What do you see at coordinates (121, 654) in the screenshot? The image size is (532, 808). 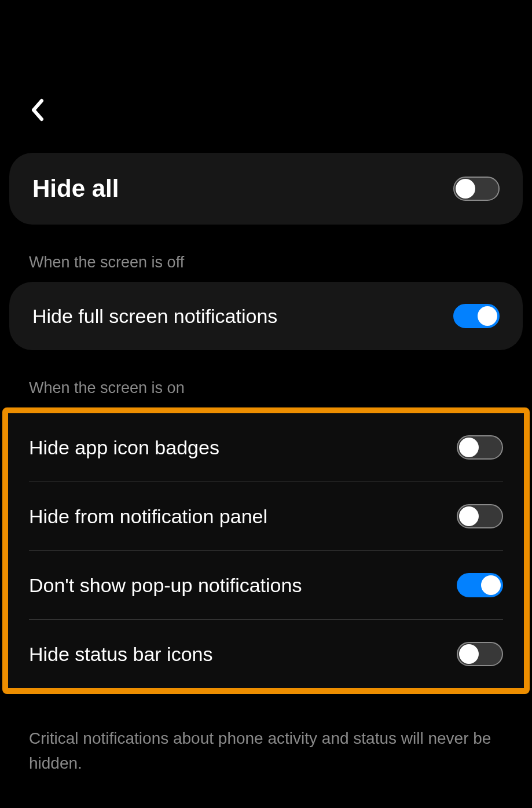 I see `hide-status-label: Hide status bar icons` at bounding box center [121, 654].